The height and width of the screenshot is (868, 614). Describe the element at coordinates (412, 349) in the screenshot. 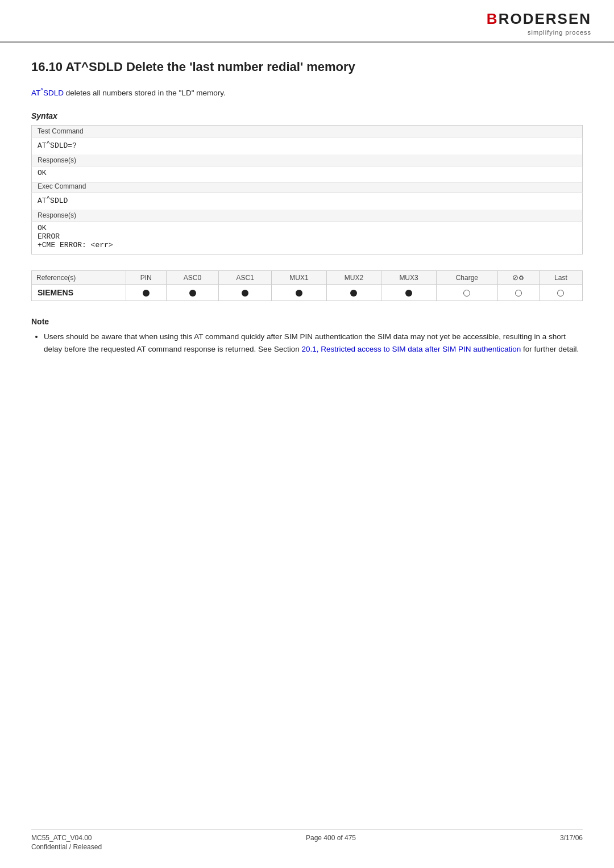

I see `note-link: 20.1, Restricted access to SIM data afte…` at that location.